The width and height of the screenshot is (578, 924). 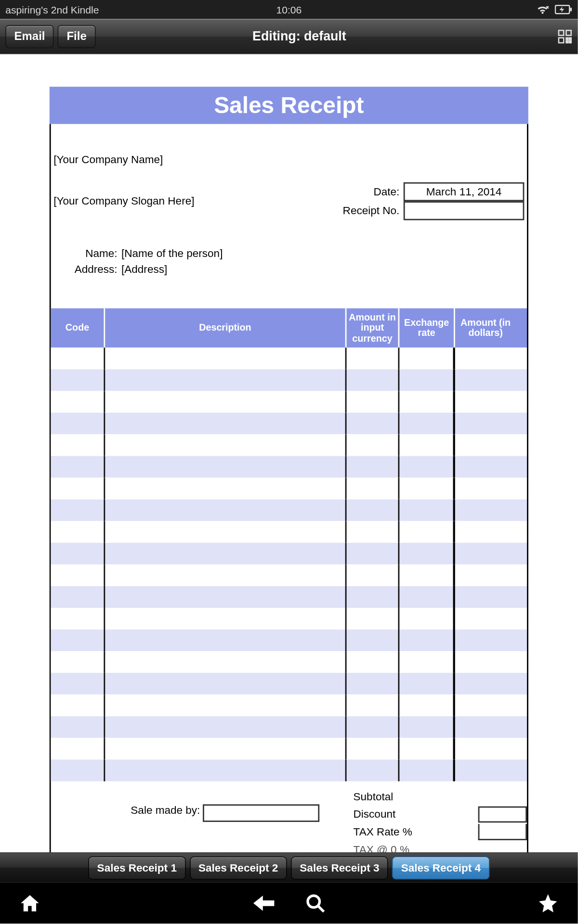 I want to click on receipt-no-label: Receipt No., so click(x=373, y=211).